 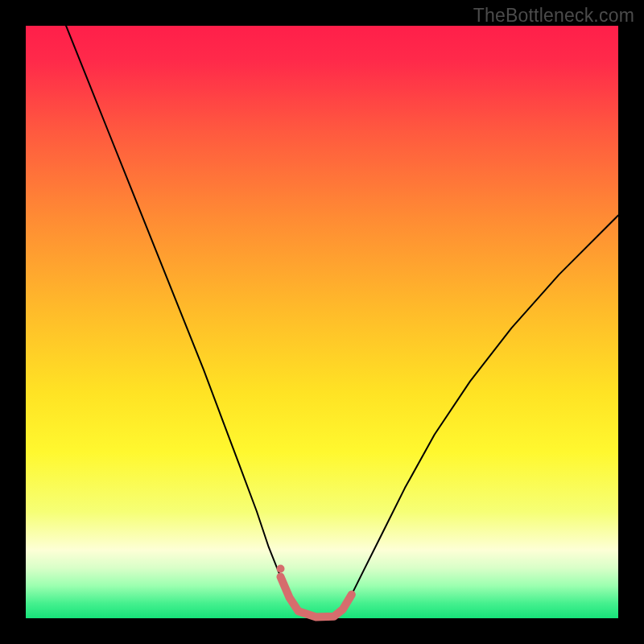 What do you see at coordinates (281, 569) in the screenshot?
I see `optimal-start-dot` at bounding box center [281, 569].